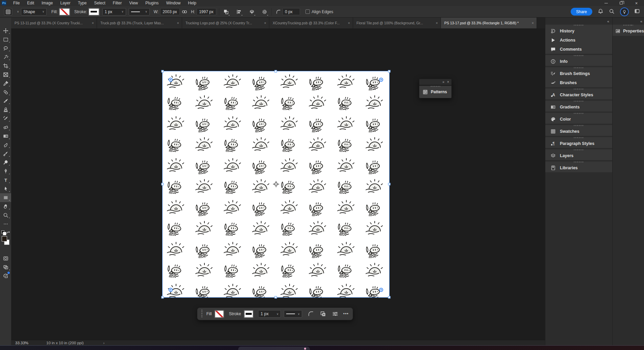  What do you see at coordinates (94, 12) in the screenshot?
I see `stroke-swatch` at bounding box center [94, 12].